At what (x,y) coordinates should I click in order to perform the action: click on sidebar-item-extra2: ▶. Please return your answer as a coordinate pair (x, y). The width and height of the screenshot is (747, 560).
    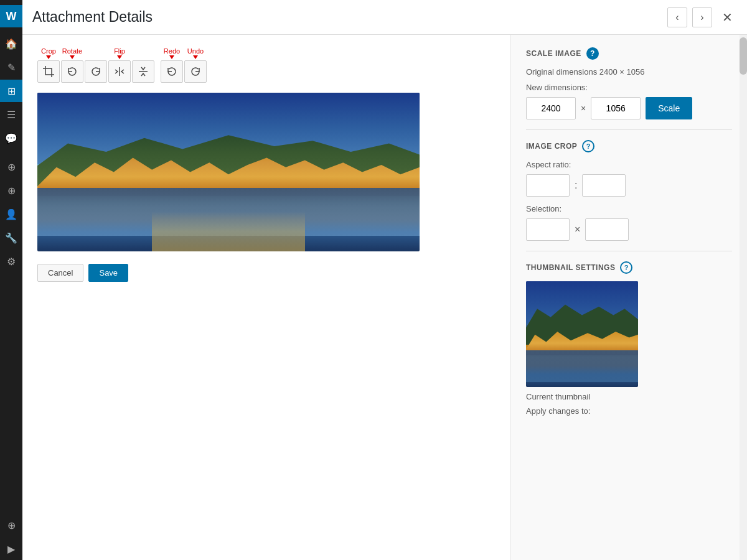
    Looking at the image, I should click on (11, 549).